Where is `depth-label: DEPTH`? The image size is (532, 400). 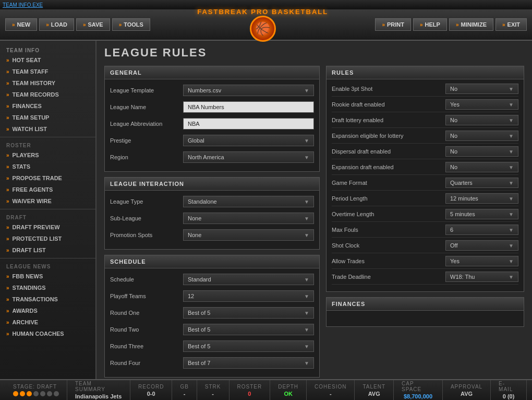 depth-label: DEPTH is located at coordinates (288, 386).